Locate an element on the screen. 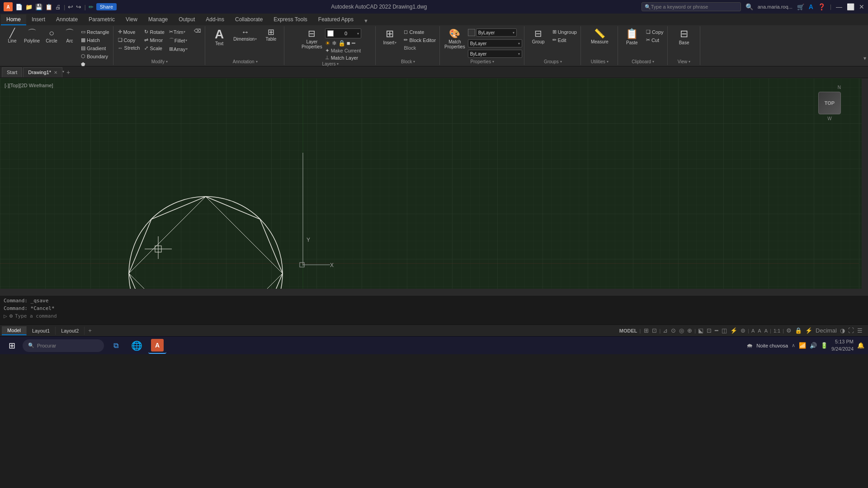  ungroup-btn: ⊞ Ungroup is located at coordinates (565, 32).